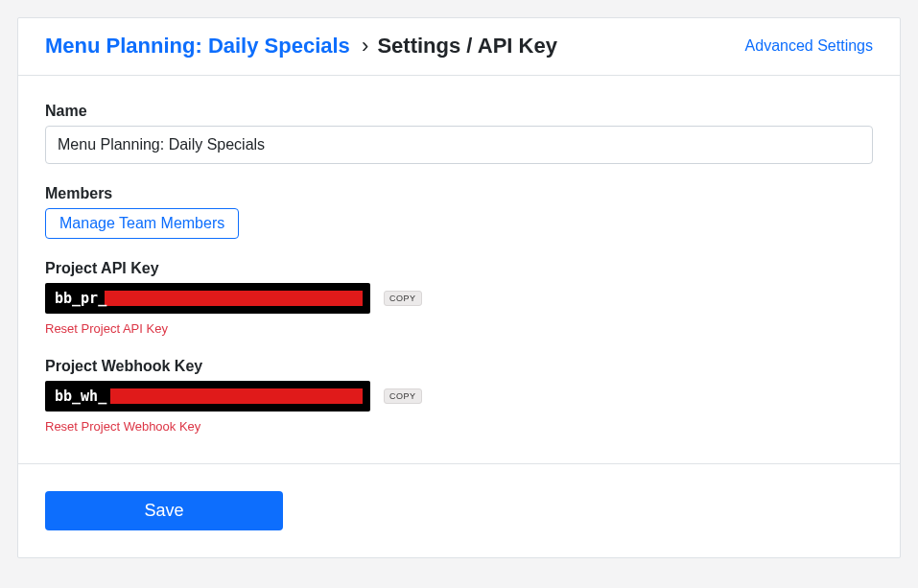 The image size is (918, 588). I want to click on webhook-key-row: bb_wh_ COPY, so click(459, 396).